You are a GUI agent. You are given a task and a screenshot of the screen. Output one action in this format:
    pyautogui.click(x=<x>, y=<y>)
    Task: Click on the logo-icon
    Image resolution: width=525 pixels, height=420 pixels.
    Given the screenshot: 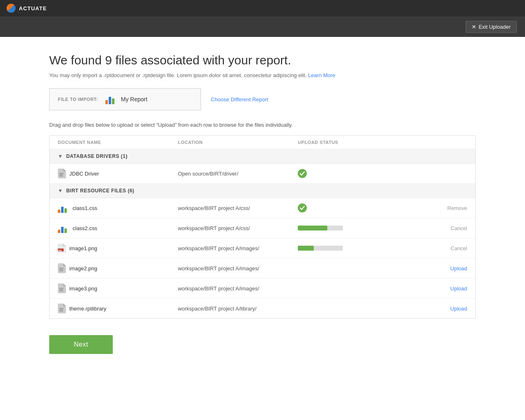 What is the action you would take?
    pyautogui.click(x=11, y=8)
    